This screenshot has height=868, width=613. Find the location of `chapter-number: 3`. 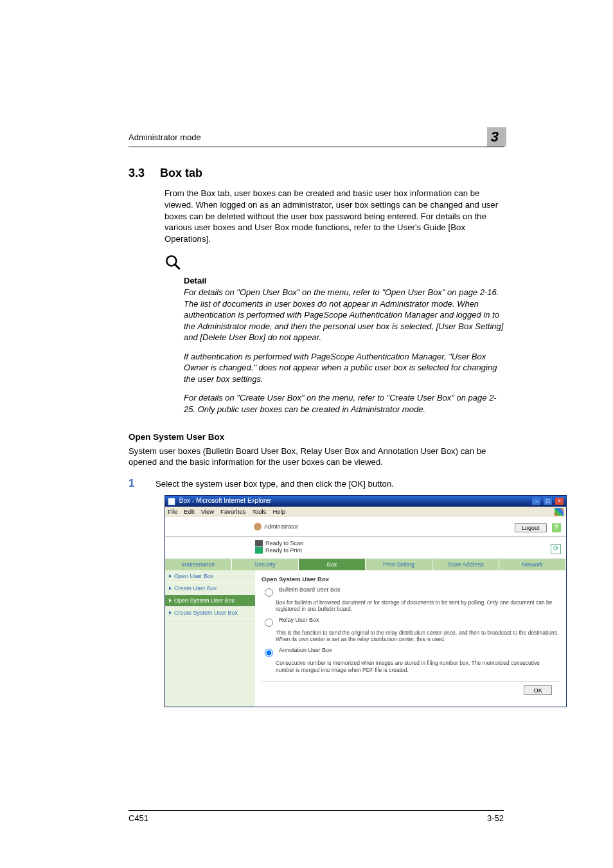

chapter-number: 3 is located at coordinates (497, 136).